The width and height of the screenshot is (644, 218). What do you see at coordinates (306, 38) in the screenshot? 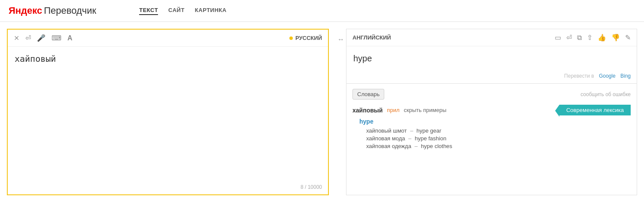
I see `source-lang-indicator: РУССКИЙ` at bounding box center [306, 38].